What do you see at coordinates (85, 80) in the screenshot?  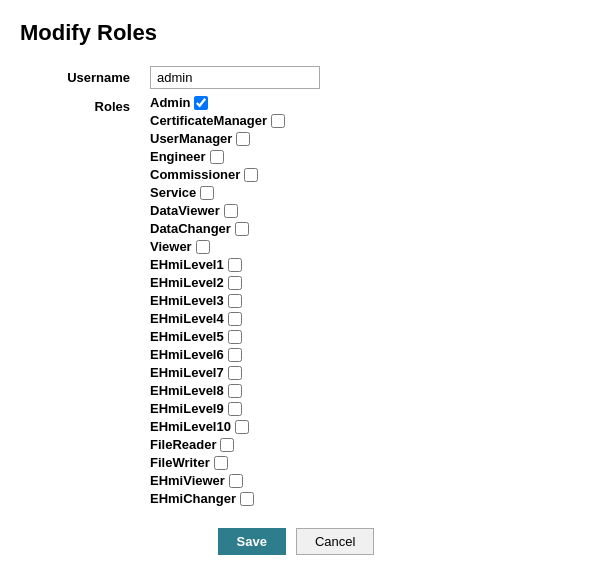 I see `username-label: Username` at bounding box center [85, 80].